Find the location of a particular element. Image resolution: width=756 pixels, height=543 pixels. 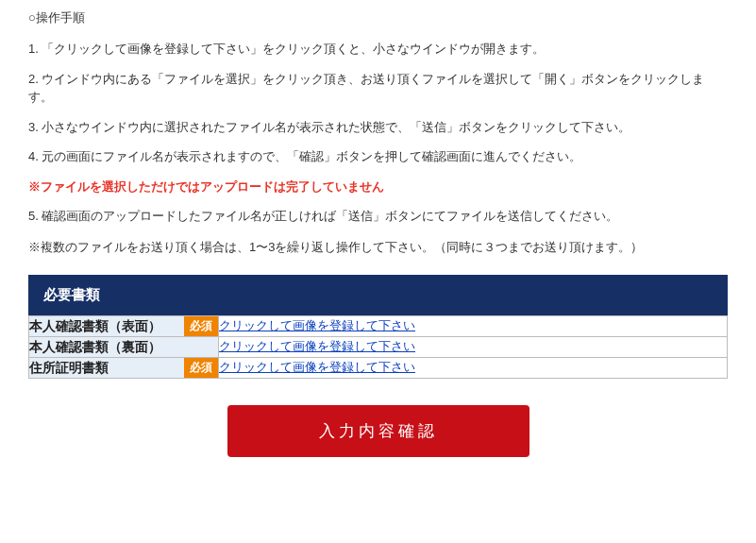

table-row: 本人確認書類（表面） 必須 クリックして画像を登録して下さい is located at coordinates (378, 326).